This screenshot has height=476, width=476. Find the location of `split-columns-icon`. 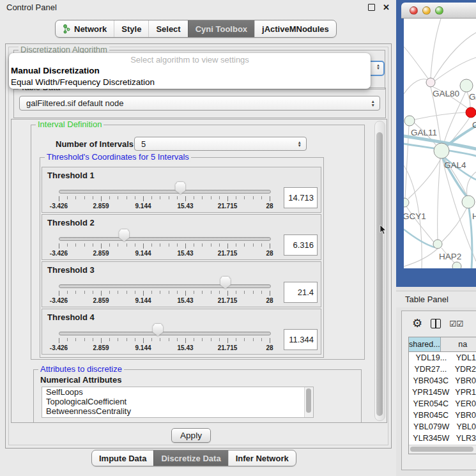

split-columns-icon is located at coordinates (436, 323).